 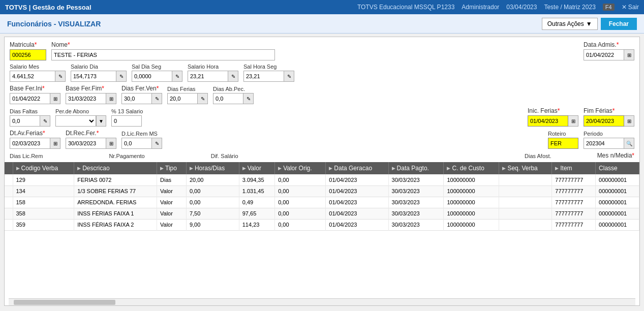 I want to click on outras-acoes-button: Outras Ações ▼, so click(x=570, y=24).